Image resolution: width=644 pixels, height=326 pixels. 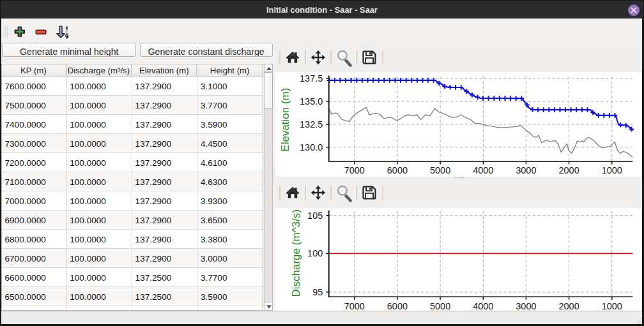 I want to click on svg-text: 137.5, so click(x=311, y=78).